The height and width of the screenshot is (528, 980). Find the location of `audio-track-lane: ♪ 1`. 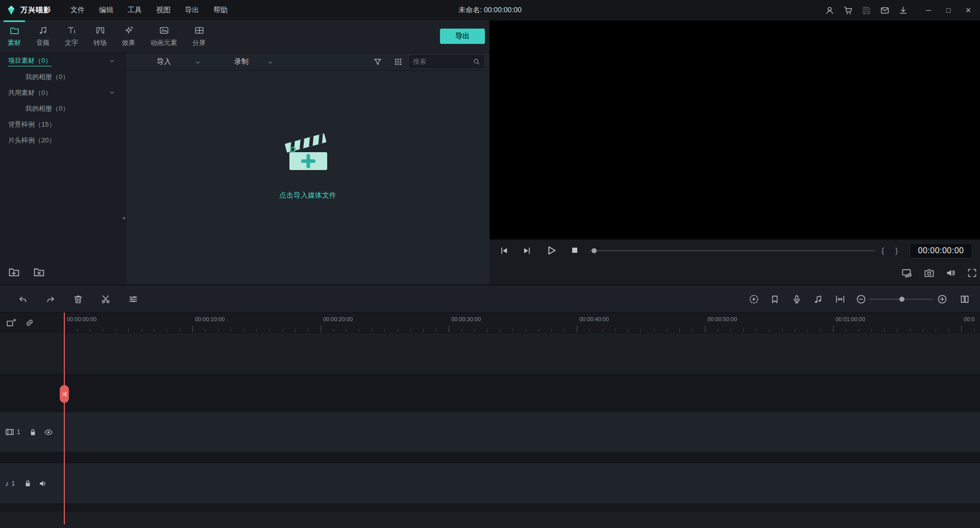

audio-track-lane: ♪ 1 is located at coordinates (490, 483).